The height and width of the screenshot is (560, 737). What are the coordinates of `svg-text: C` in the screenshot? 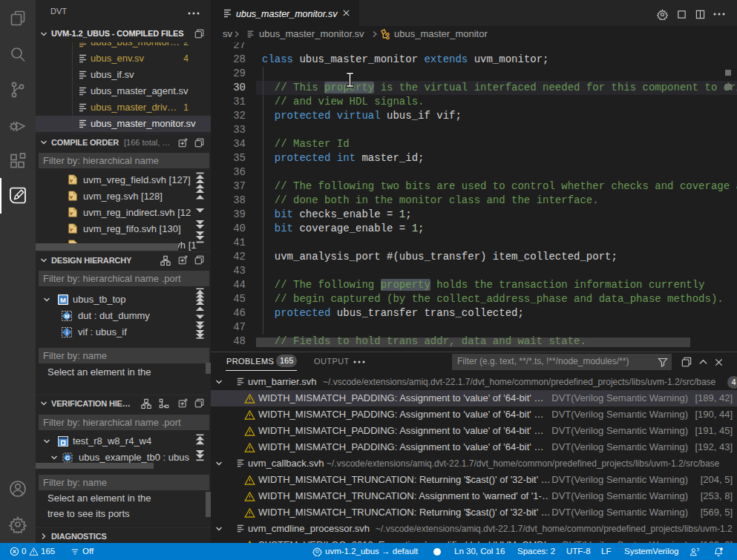 It's located at (68, 458).